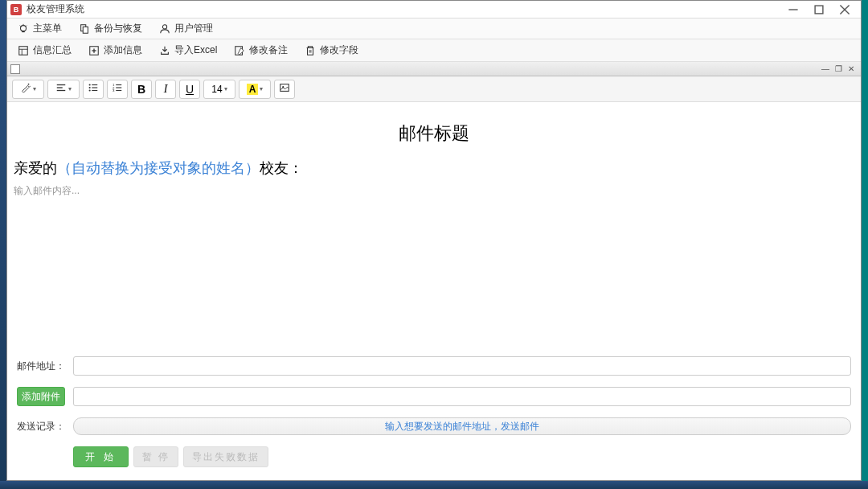 This screenshot has height=489, width=868. What do you see at coordinates (114, 90) in the screenshot?
I see `svg-text: 3` at bounding box center [114, 90].